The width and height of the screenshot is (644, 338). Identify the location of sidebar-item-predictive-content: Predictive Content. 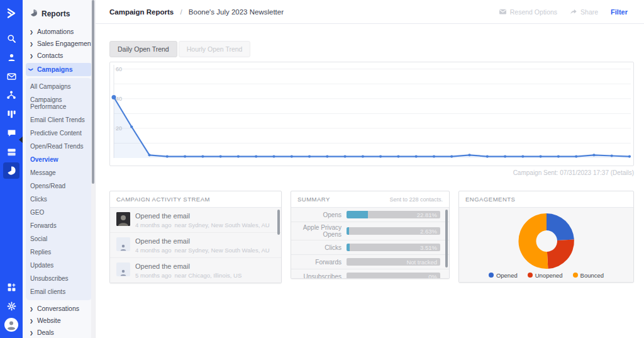
(59, 133).